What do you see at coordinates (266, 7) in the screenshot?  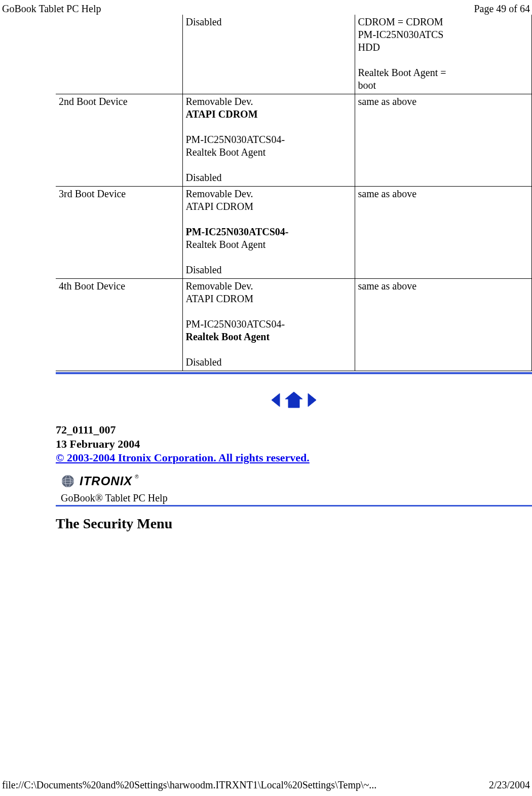 I see `page-header: GoBook Tablet PC Help Page 49 of 64` at bounding box center [266, 7].